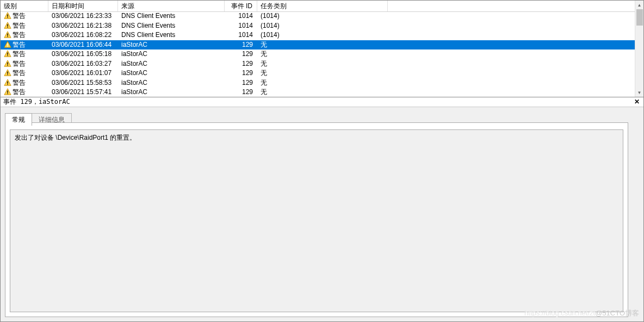 The image size is (644, 322). I want to click on tab-general: 常规, so click(18, 120).